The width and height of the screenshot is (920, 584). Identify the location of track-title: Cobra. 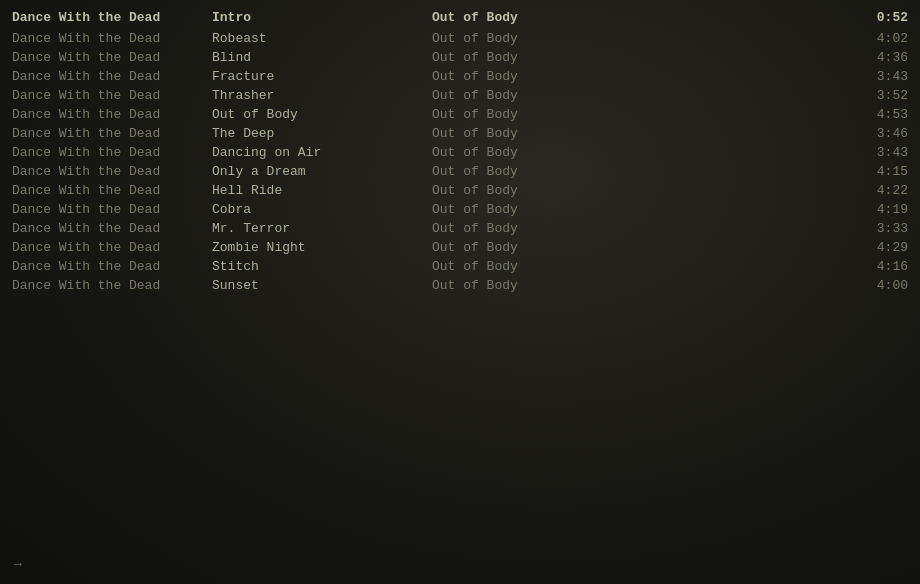
(322, 210).